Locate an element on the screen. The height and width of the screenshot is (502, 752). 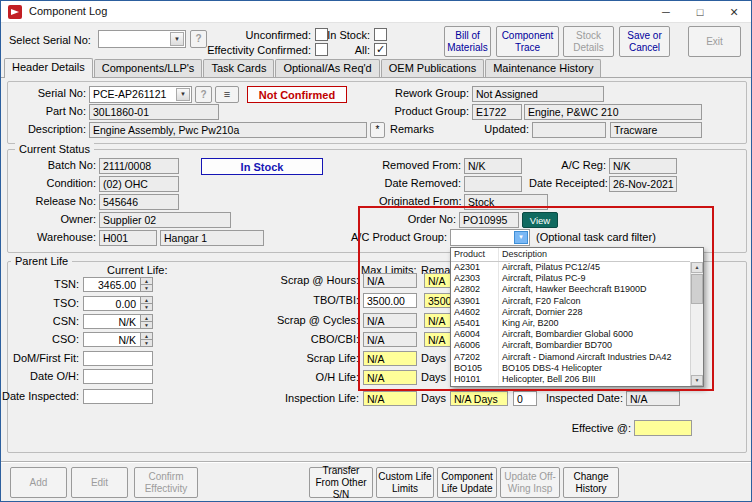
scrap-cycles-label: Scrap @ Cycles: is located at coordinates (309, 320).